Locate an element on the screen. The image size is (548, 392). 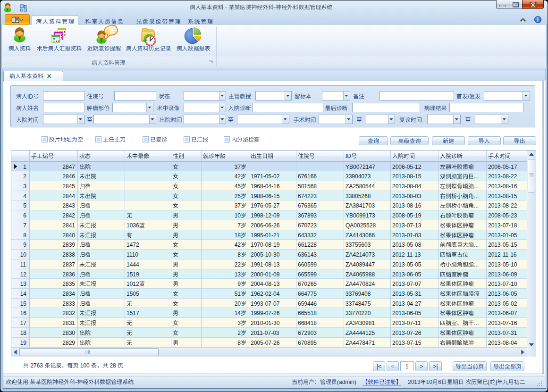
svg-text: 2006-05-17 is located at coordinates (503, 167).